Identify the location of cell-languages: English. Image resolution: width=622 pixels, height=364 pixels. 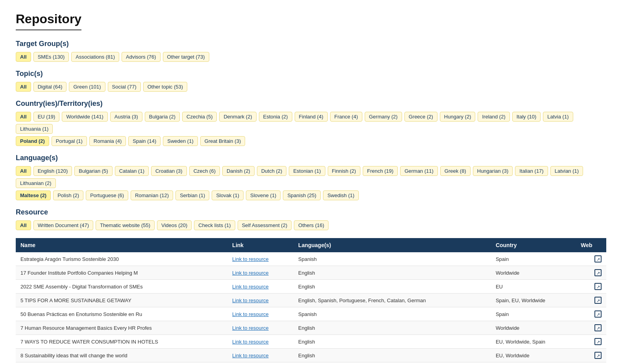
(392, 356).